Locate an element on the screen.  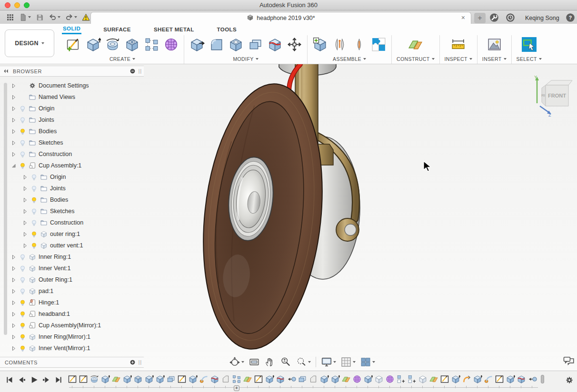
browser-item-label: Inner Vent(Mirror):1 is located at coordinates (64, 348).